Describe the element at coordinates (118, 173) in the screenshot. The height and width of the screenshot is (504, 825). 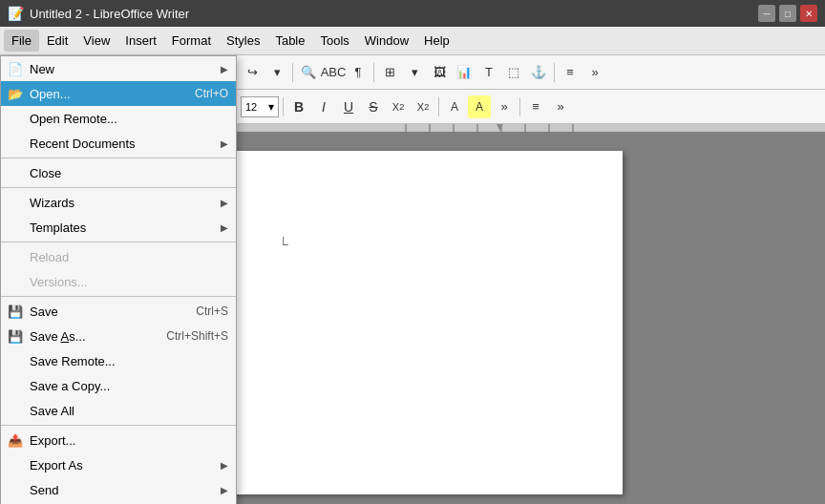
I see `menu-close: Close` at that location.